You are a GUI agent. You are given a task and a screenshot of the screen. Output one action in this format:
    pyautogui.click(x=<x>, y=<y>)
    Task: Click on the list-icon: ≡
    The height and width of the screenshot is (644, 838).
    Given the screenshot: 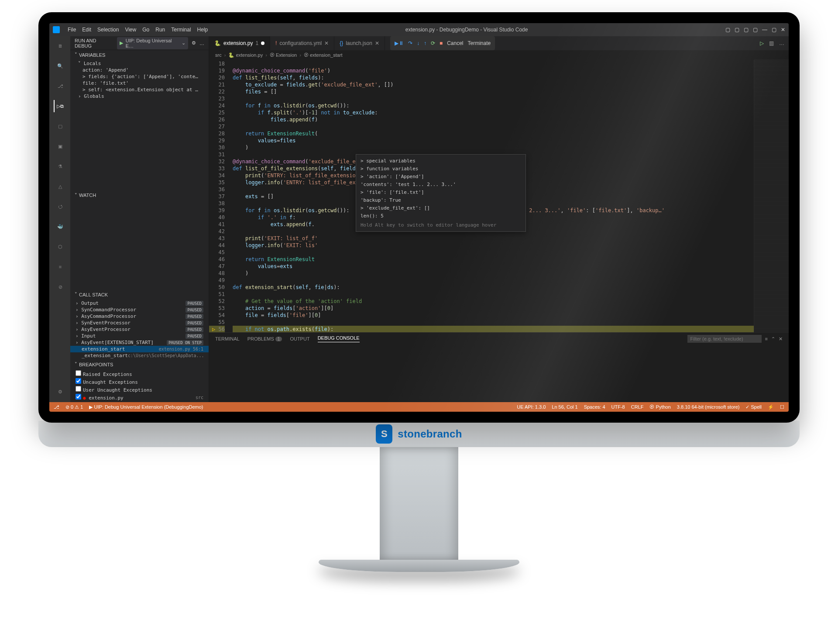 What is the action you would take?
    pyautogui.click(x=60, y=267)
    